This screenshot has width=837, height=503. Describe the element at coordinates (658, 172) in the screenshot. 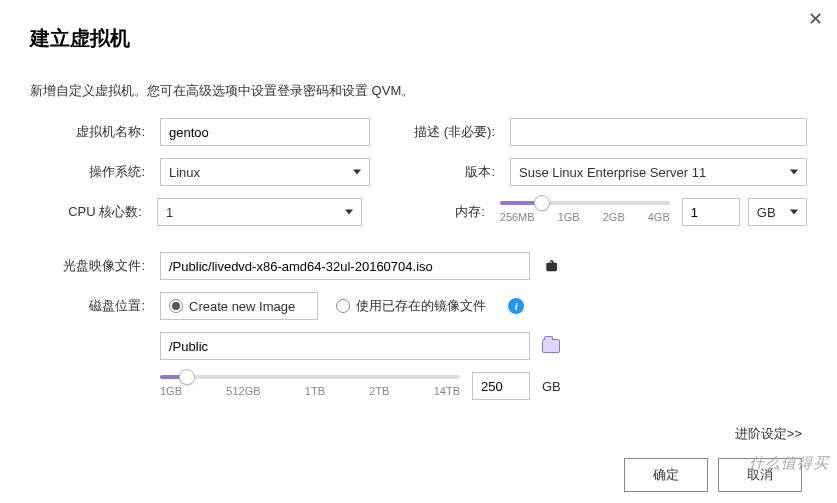

I see `version-select: Suse Linux Enterprise Server 11` at that location.